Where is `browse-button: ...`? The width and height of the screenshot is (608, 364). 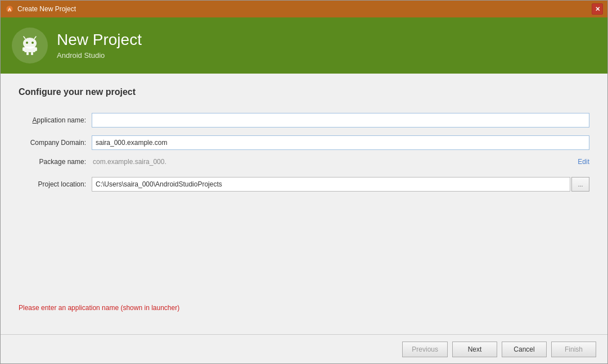 browse-button: ... is located at coordinates (580, 184).